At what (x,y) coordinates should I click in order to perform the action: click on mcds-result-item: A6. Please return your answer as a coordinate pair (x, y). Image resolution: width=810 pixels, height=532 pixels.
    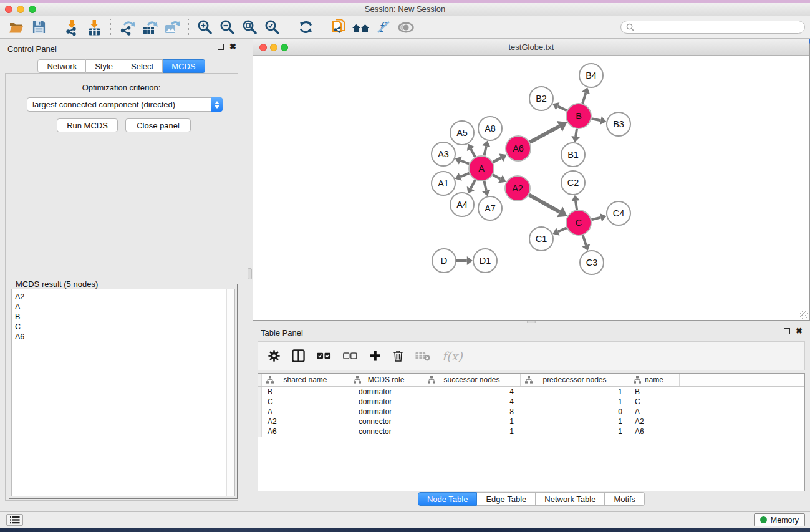
    Looking at the image, I should click on (125, 337).